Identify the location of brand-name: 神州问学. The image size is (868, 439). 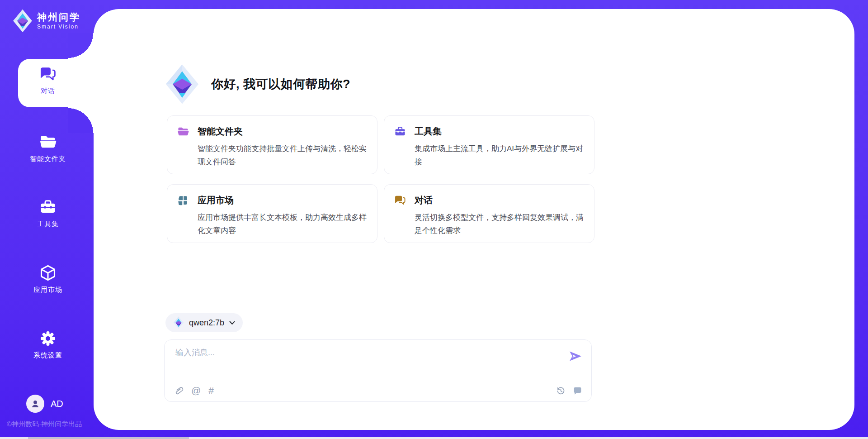
(59, 17).